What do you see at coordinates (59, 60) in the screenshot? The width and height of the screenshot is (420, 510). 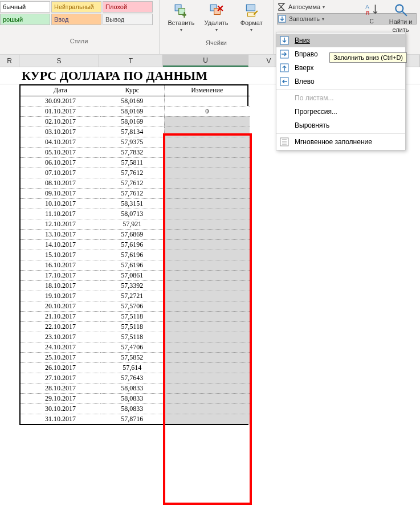 I see `col-header-s: S` at bounding box center [59, 60].